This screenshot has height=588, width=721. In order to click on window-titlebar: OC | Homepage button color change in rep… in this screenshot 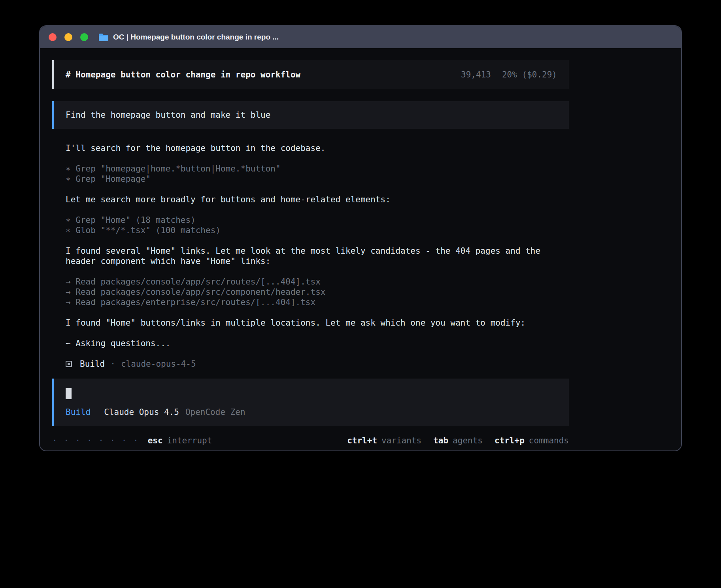, I will do `click(360, 37)`.